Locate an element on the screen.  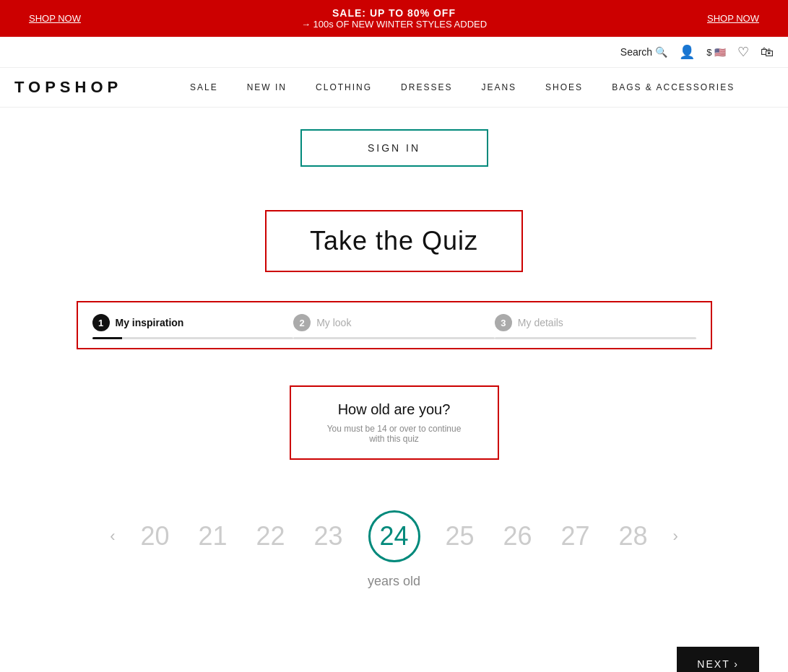
step-1-number: 1 is located at coordinates (101, 323).